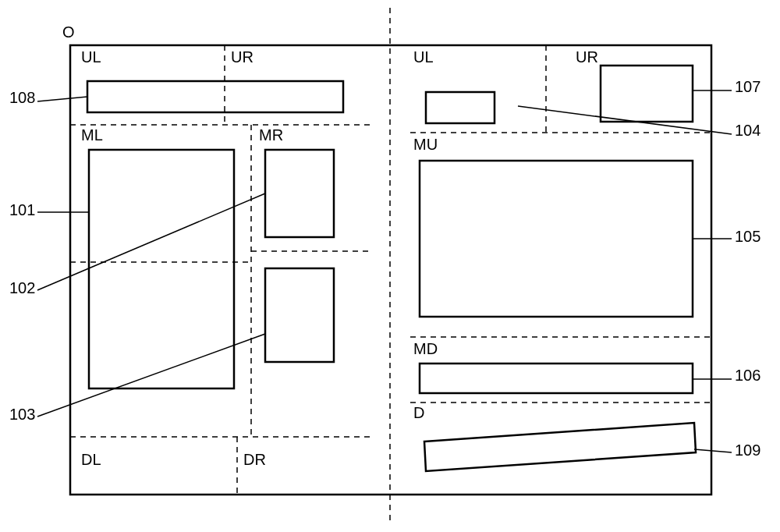 The width and height of the screenshot is (780, 532). I want to click on callout-108: 108, so click(22, 98).